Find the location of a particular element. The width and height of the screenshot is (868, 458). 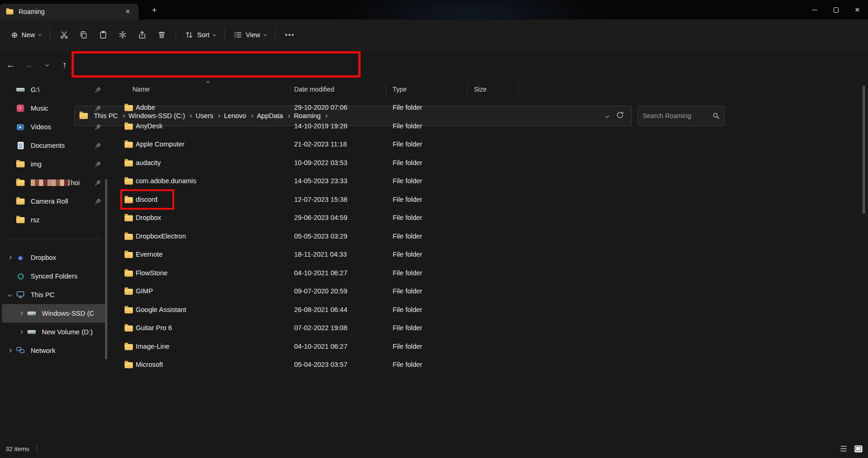

details-view-icon is located at coordinates (844, 446).